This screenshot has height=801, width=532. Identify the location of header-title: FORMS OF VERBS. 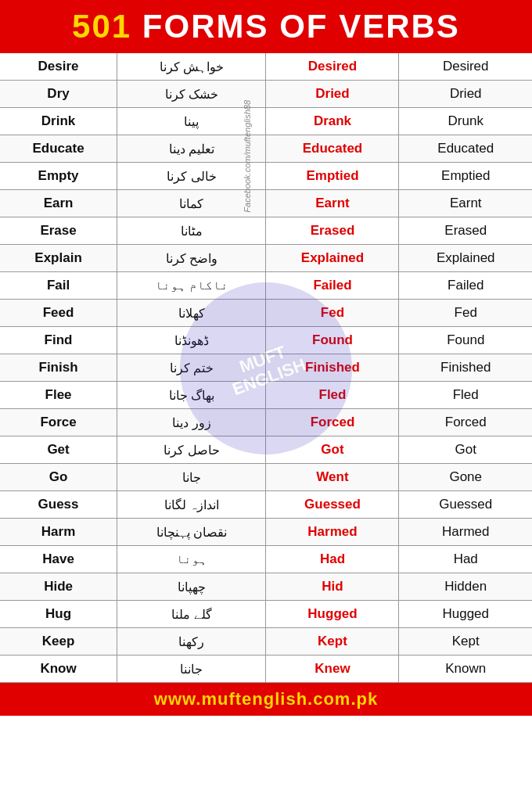
(301, 27).